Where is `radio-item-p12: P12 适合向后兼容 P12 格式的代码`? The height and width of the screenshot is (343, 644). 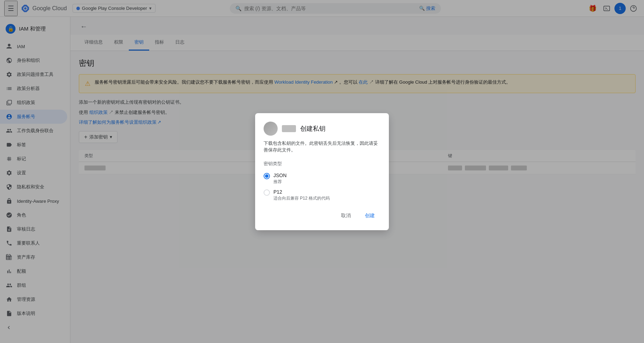 radio-item-p12: P12 适合向后兼容 P12 格式的代码 is located at coordinates (322, 195).